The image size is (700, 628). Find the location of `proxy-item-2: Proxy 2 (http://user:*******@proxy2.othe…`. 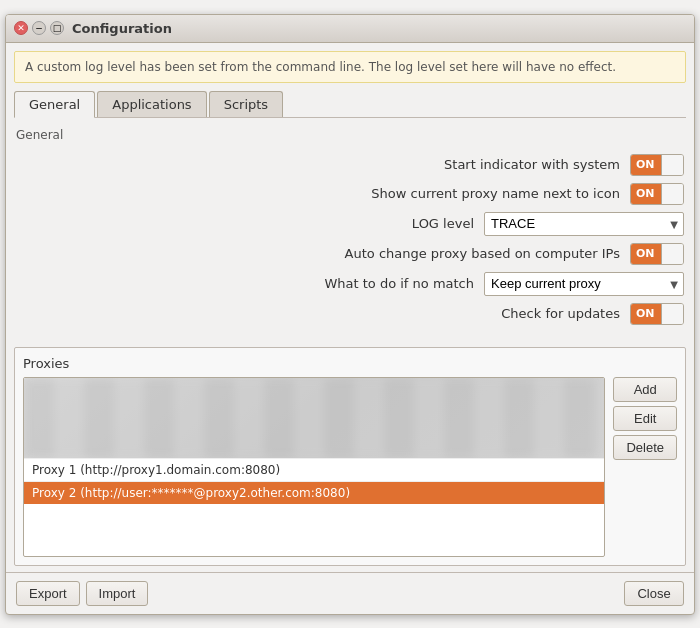

proxy-item-2: Proxy 2 (http://user:*******@proxy2.othe… is located at coordinates (314, 492).